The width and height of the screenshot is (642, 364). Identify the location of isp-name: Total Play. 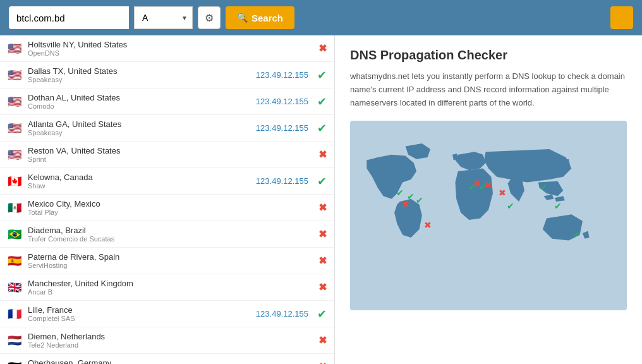
(171, 212).